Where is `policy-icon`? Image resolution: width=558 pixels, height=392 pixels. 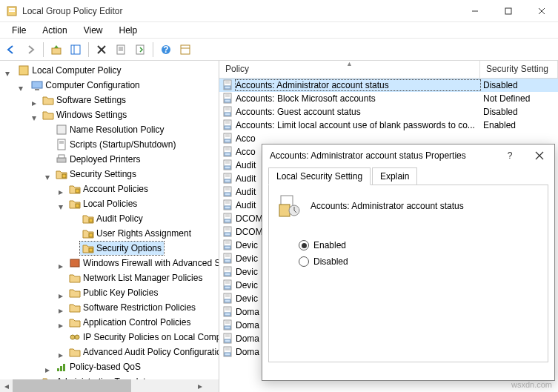 policy-icon is located at coordinates (290, 206).